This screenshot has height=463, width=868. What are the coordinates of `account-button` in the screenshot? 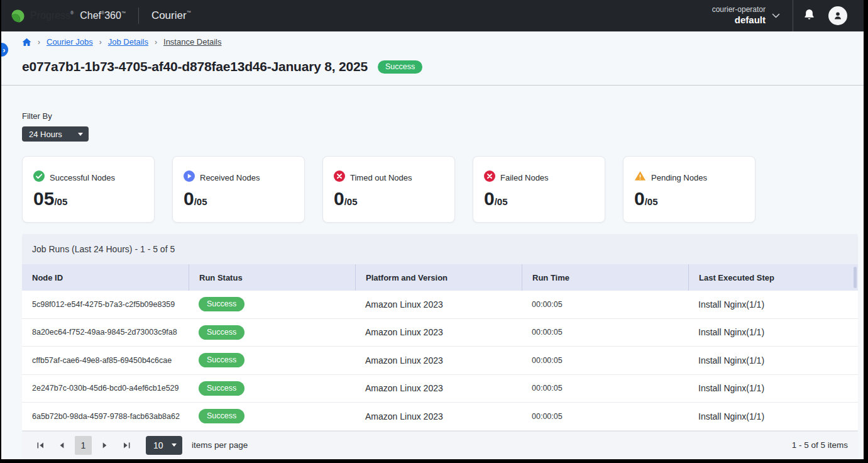 It's located at (838, 16).